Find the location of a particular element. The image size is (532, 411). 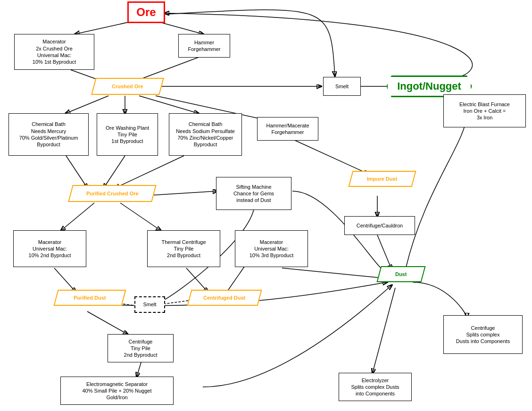

chem-bath2-text: Chemical BathNeeds Sodium Persulfate70% … is located at coordinates (206, 134).